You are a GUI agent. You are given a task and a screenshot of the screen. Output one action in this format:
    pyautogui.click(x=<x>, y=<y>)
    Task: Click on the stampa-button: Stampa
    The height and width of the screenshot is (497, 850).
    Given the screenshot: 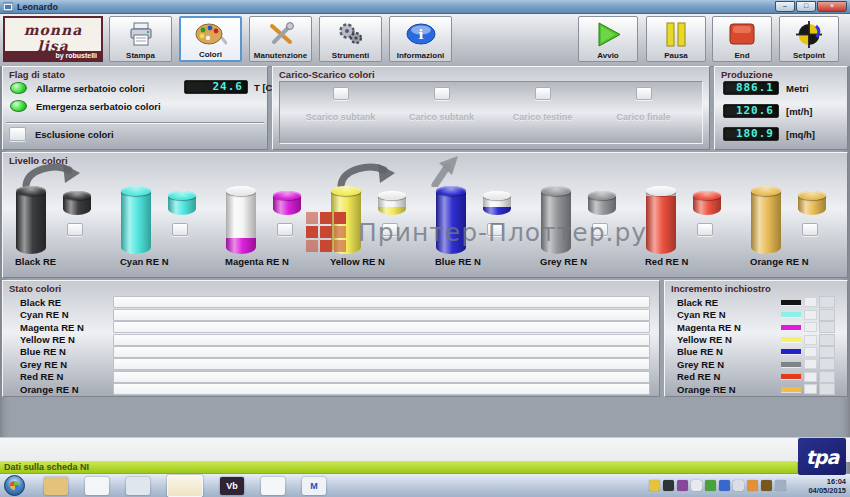 What is the action you would take?
    pyautogui.click(x=140, y=39)
    